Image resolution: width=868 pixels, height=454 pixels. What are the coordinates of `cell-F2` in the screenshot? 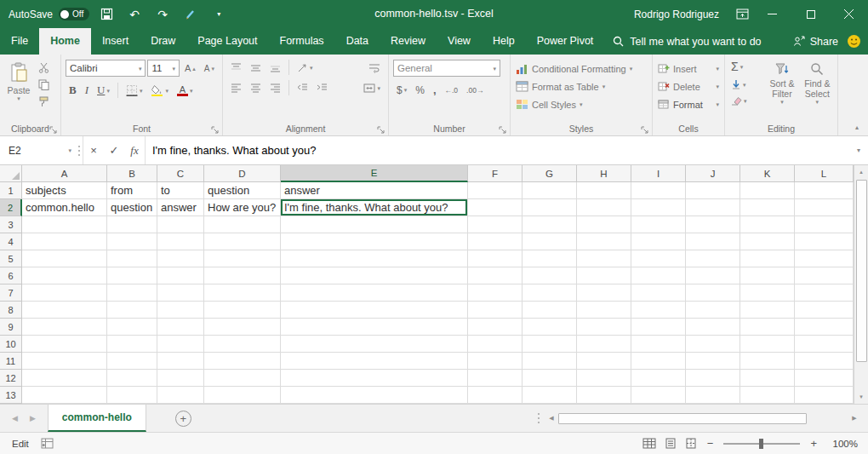 It's located at (495, 208).